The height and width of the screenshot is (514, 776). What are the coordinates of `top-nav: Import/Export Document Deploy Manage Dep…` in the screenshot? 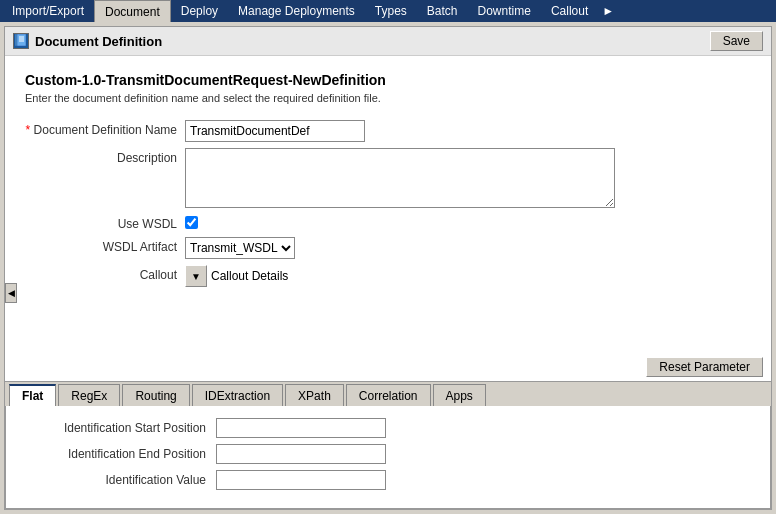 It's located at (388, 11).